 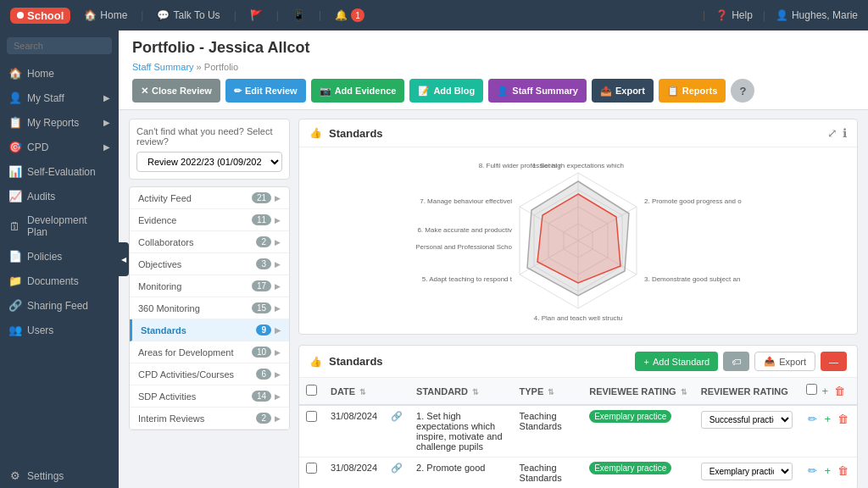 What do you see at coordinates (59, 330) in the screenshot?
I see `sidebar-item-users: 👥 Users` at bounding box center [59, 330].